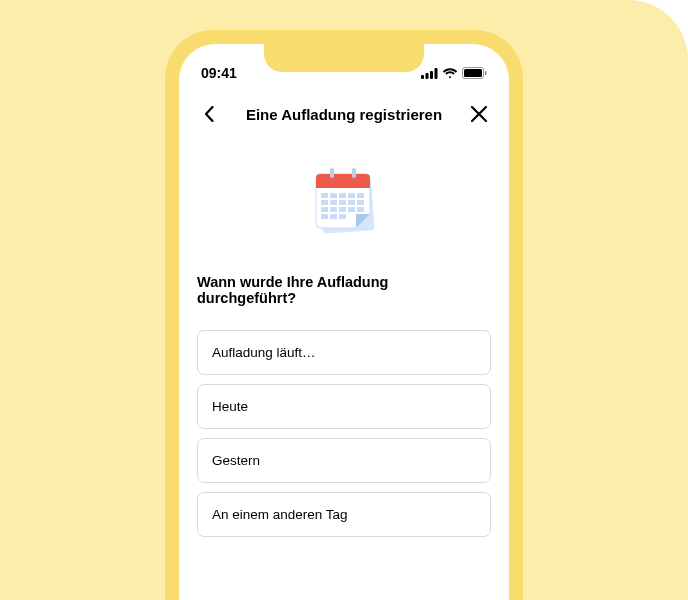 The image size is (688, 600). I want to click on option-charging-running: Aufladung läuft…, so click(344, 352).